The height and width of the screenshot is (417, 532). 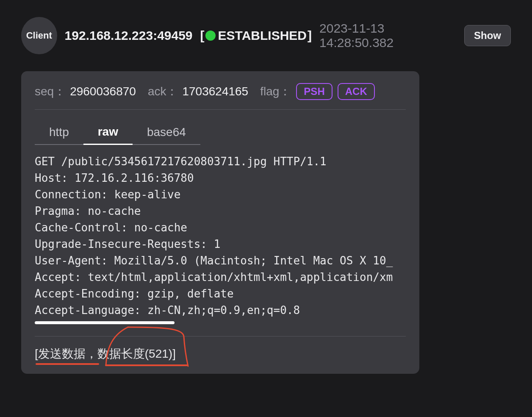 I want to click on seq-label: seq：, so click(x=50, y=92).